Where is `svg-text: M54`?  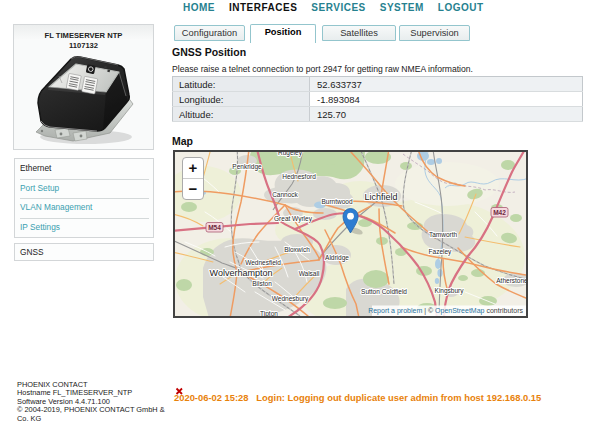
svg-text: M54 is located at coordinates (214, 228).